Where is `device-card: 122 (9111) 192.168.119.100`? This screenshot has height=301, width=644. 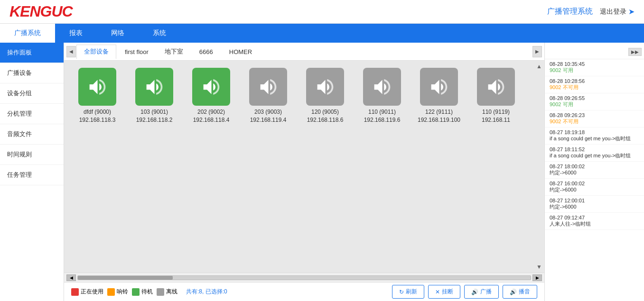 device-card: 122 (9111) 192.168.119.100 is located at coordinates (439, 96).